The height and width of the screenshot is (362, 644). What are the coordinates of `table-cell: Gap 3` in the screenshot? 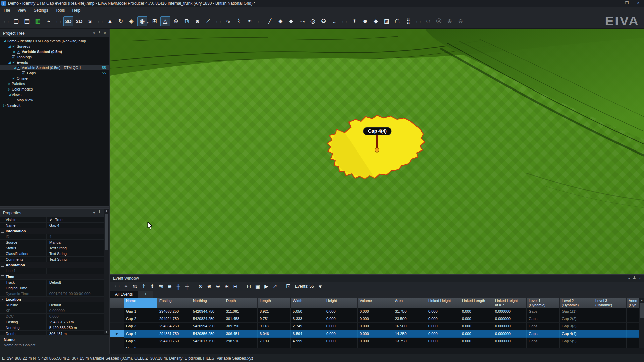 It's located at (141, 326).